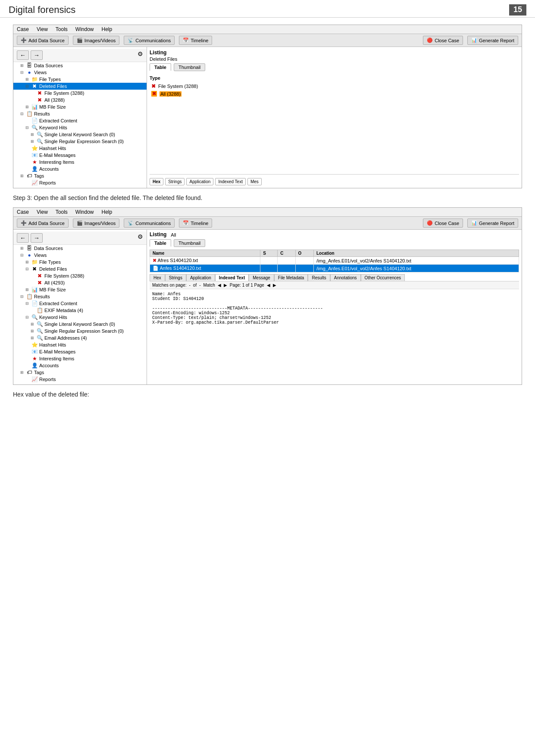  I want to click on add-data-source-button: ➕ Add Data Source, so click(43, 41).